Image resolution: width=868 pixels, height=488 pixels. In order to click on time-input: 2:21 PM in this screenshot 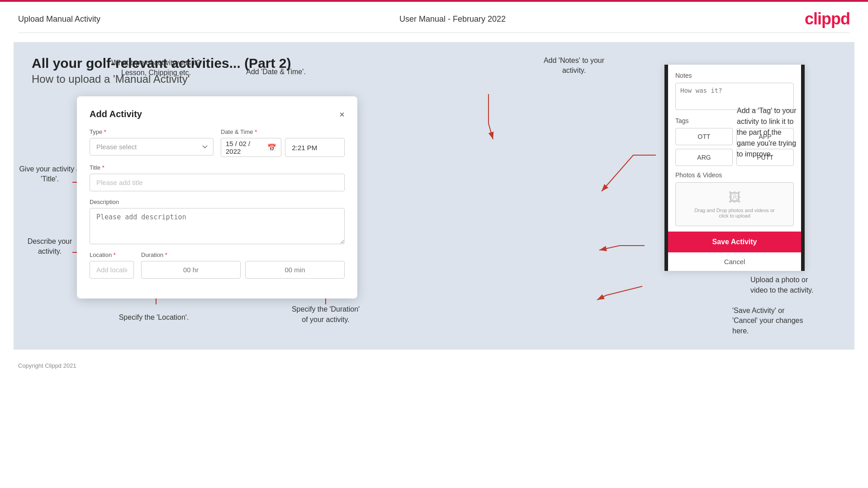, I will do `click(315, 147)`.